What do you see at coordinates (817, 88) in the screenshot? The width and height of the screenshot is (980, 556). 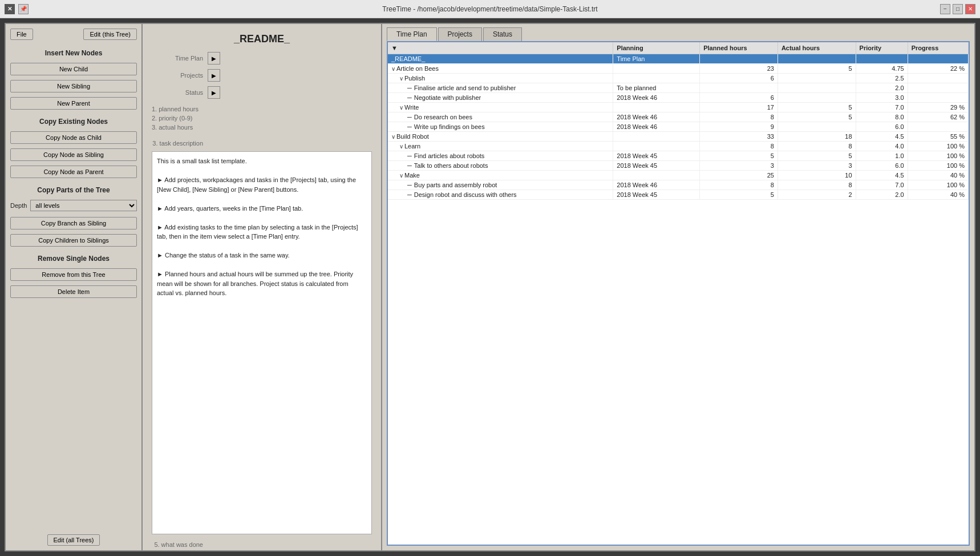 I see `cell-actualHours` at bounding box center [817, 88].